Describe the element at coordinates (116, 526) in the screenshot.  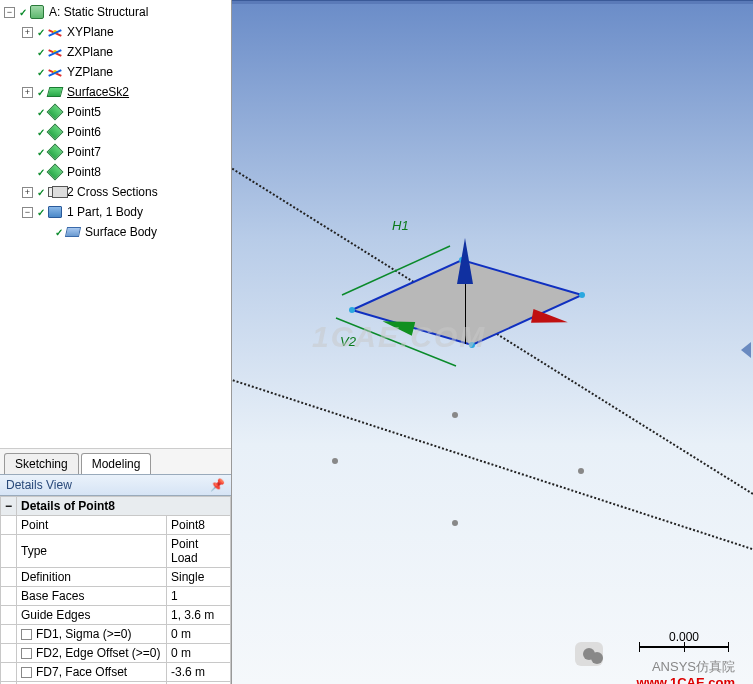
I see `details-row: Point Point8` at that location.